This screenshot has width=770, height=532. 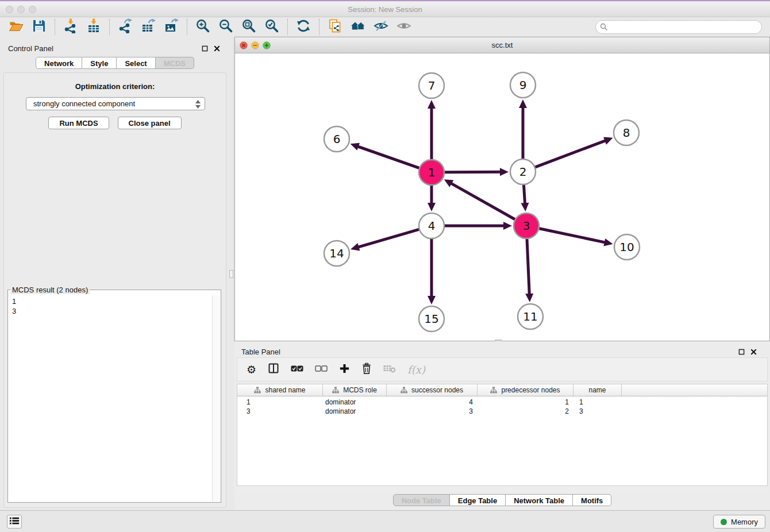 I want to click on graph-node-label-3: 3, so click(x=526, y=226).